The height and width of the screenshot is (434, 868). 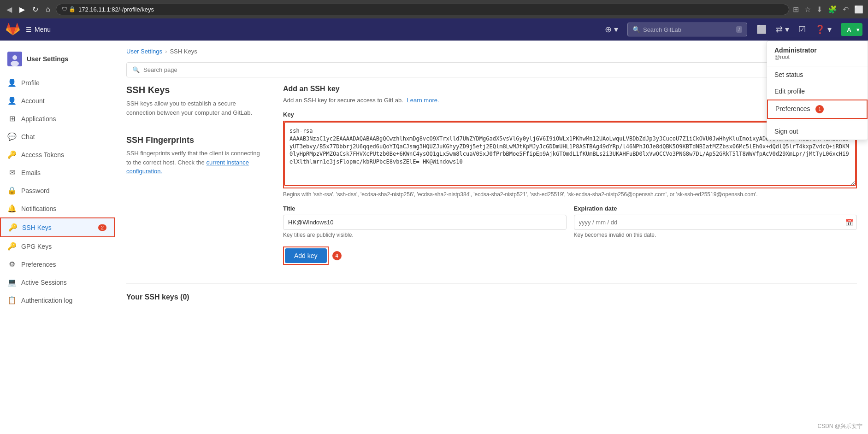 What do you see at coordinates (497, 70) in the screenshot?
I see `page-search-input` at bounding box center [497, 70].